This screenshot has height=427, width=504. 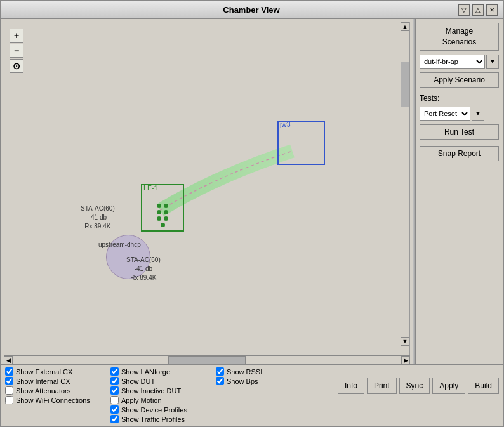 I want to click on window-controls: ▽ △ ✕, so click(x=478, y=10).